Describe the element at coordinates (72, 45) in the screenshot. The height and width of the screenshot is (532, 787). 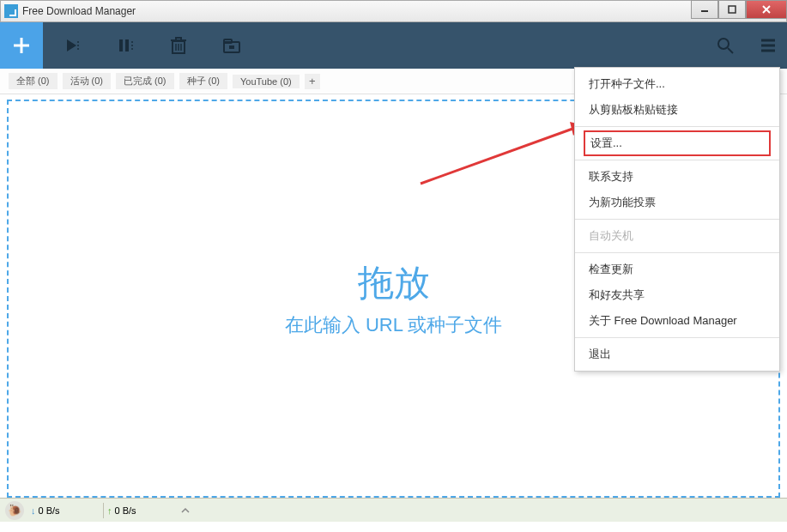
I see `play-button` at that location.